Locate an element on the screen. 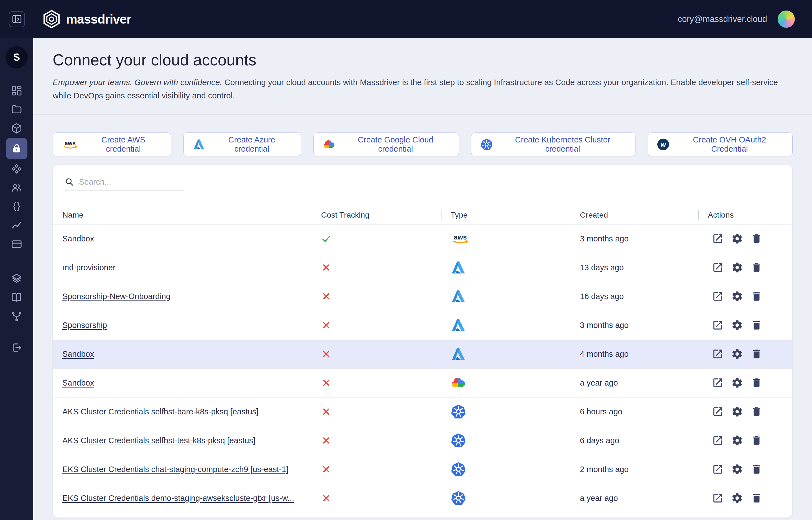  sidebar-item-code is located at coordinates (17, 207).